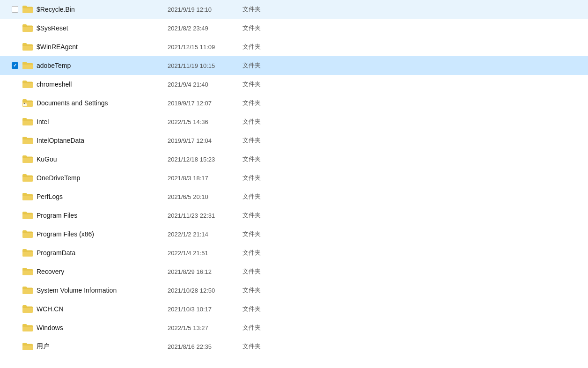 Image resolution: width=588 pixels, height=368 pixels. Describe the element at coordinates (102, 103) in the screenshot. I see `file-name: Documents and Settings` at that location.